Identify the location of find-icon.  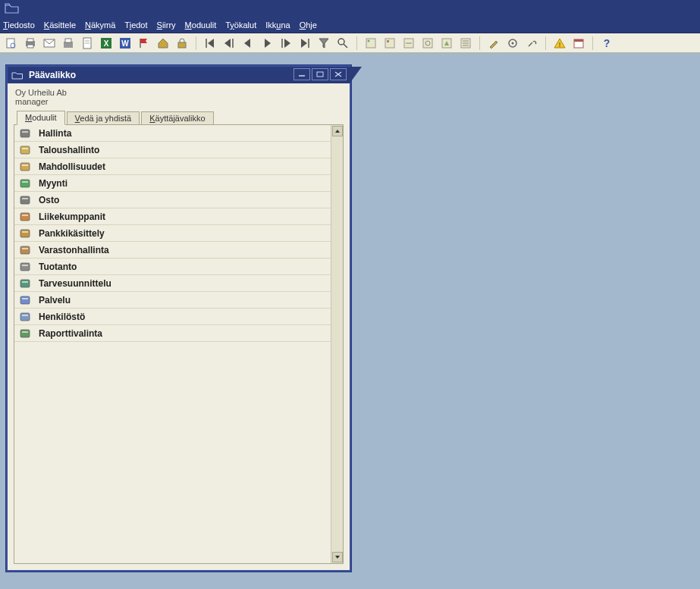
(343, 43).